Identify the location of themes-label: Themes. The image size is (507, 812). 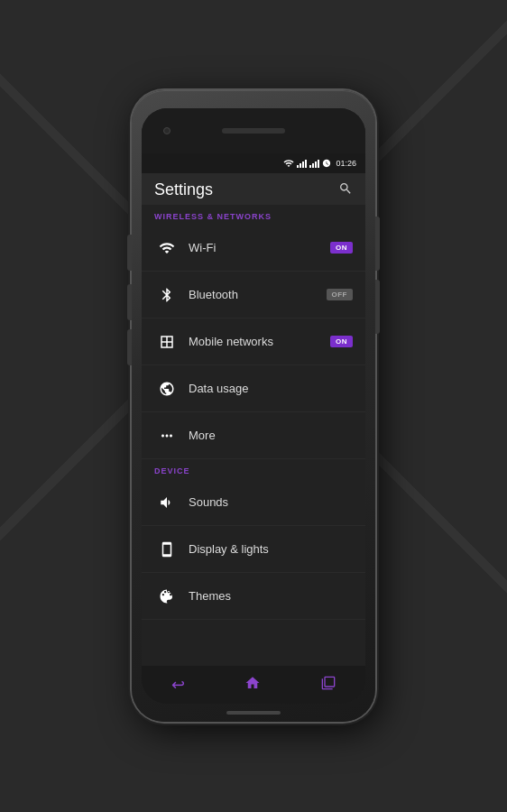
(271, 595).